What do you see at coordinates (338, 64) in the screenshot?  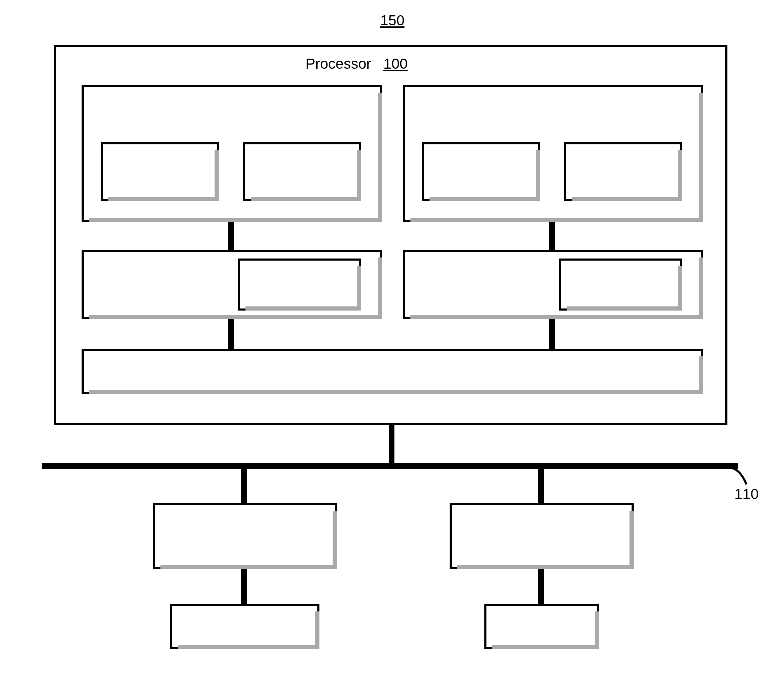 I see `processor-text: Processor` at bounding box center [338, 64].